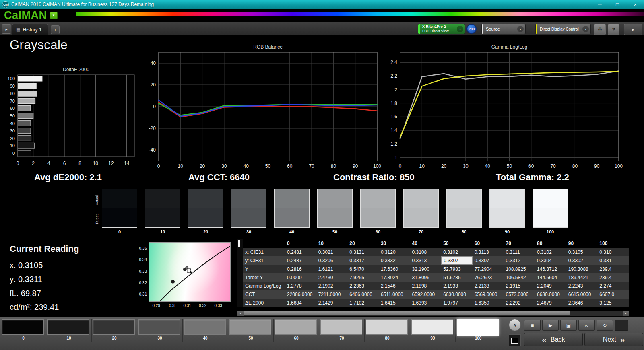 The image size is (644, 350). Describe the element at coordinates (551, 303) in the screenshot. I see `table-cell: 2.4679` at that location.